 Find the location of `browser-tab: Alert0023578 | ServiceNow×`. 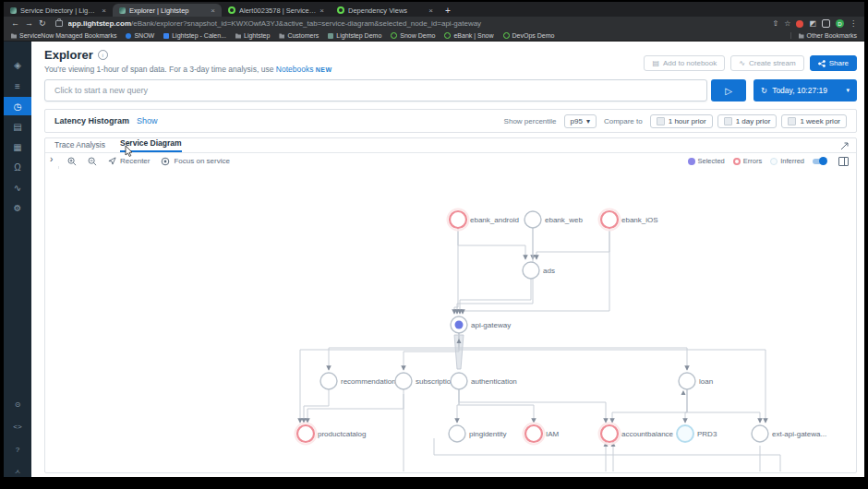

browser-tab: Alert0023578 | ServiceNow× is located at coordinates (276, 10).